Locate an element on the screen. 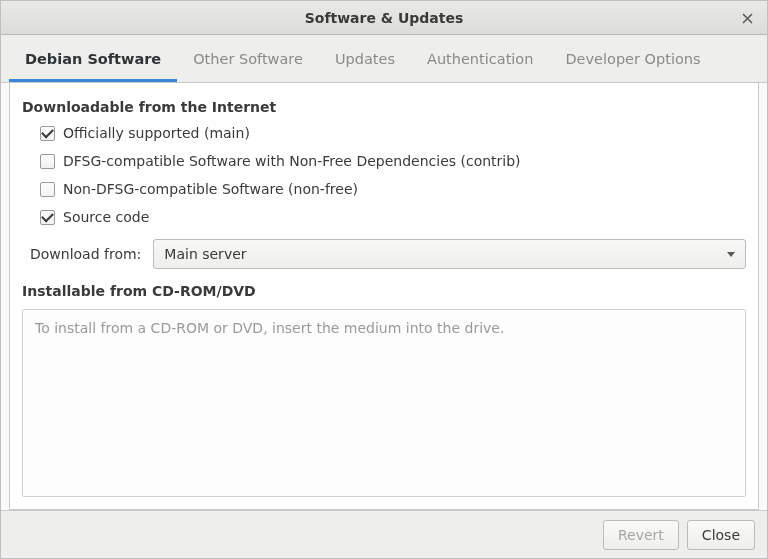 Image resolution: width=768 pixels, height=559 pixels. checkbox-main-label: Officially supported (main) is located at coordinates (156, 133).